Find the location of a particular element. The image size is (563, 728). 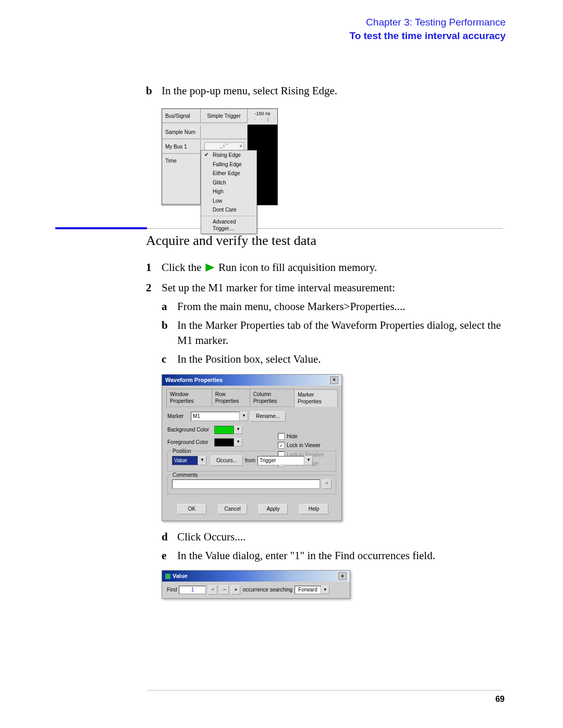

position-value: Value is located at coordinates (185, 461).